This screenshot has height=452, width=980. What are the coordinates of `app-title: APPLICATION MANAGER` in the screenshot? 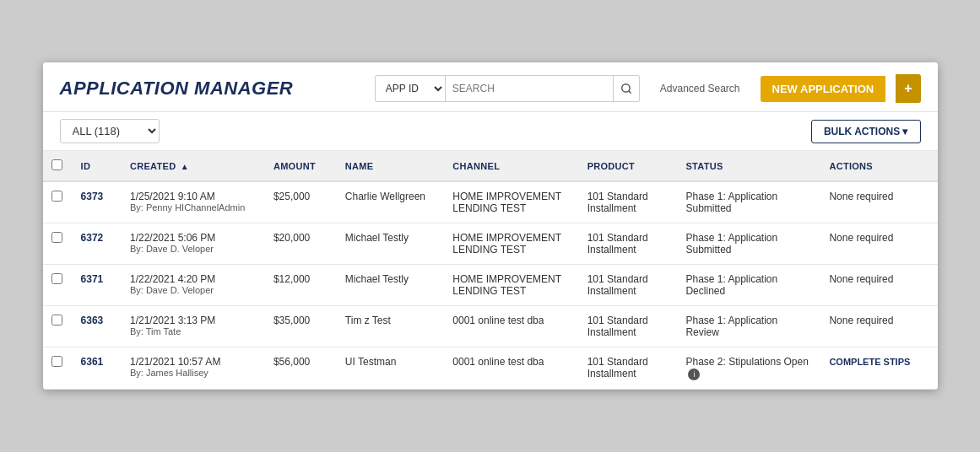 It's located at (177, 89).